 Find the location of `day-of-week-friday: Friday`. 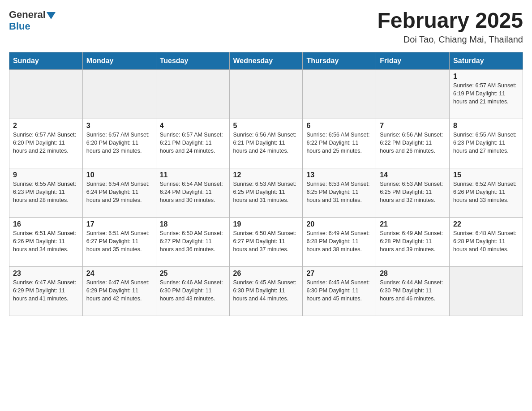

day-of-week-friday: Friday is located at coordinates (413, 61).